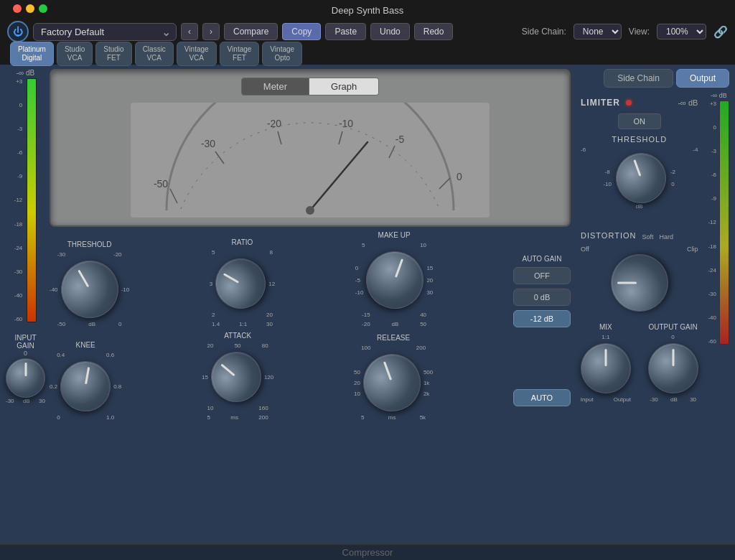 This screenshot has height=560, width=735. I want to click on attack-group: ATTACK 20 50 80 15 120 10 160, so click(238, 376).